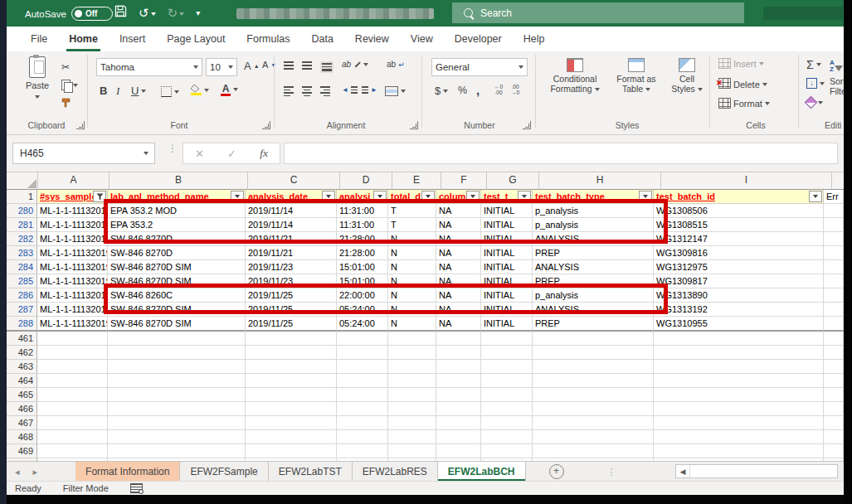 Image resolution: width=852 pixels, height=504 pixels. What do you see at coordinates (139, 91) in the screenshot?
I see `underline-button: U` at bounding box center [139, 91].